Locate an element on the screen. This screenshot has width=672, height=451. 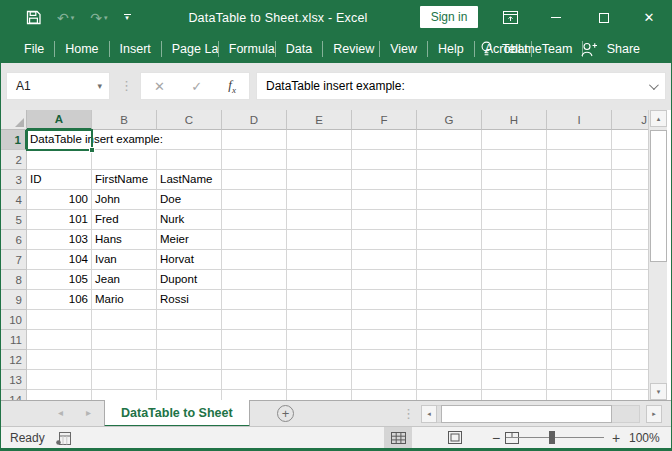
cell-A4: 100 is located at coordinates (60, 200).